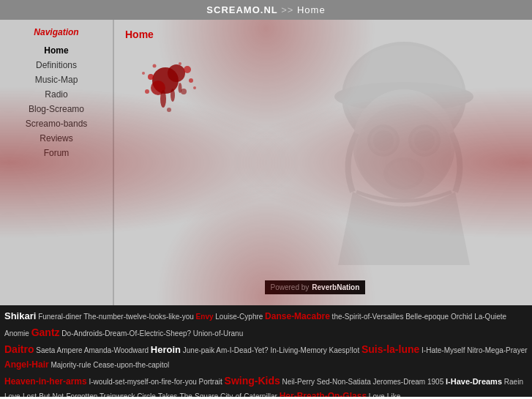  What do you see at coordinates (266, 10) in the screenshot?
I see `site-header: SCREAMO.NL >> Home` at bounding box center [266, 10].